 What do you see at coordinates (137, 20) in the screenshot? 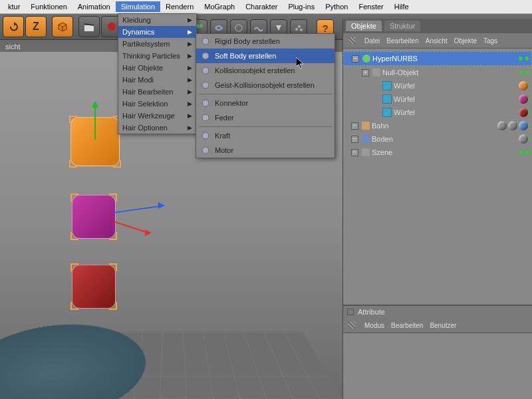
I see `menu-item-label: Kleidung` at bounding box center [137, 20].